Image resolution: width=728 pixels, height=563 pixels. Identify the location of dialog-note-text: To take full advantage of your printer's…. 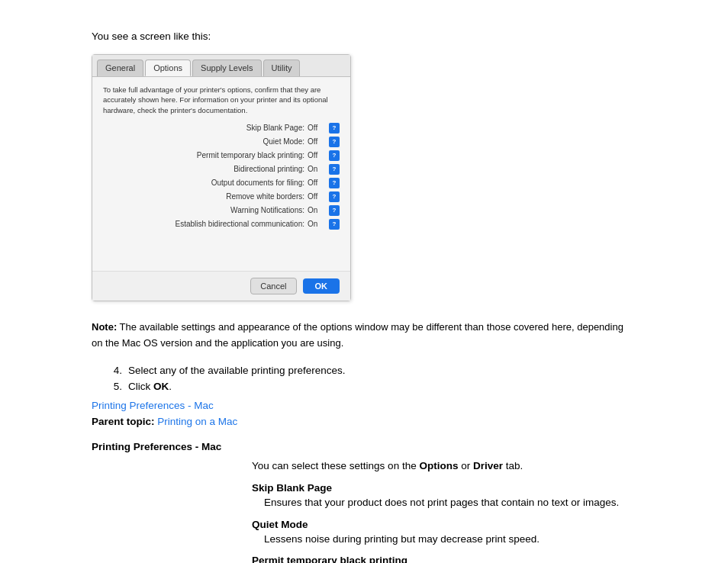
(221, 100).